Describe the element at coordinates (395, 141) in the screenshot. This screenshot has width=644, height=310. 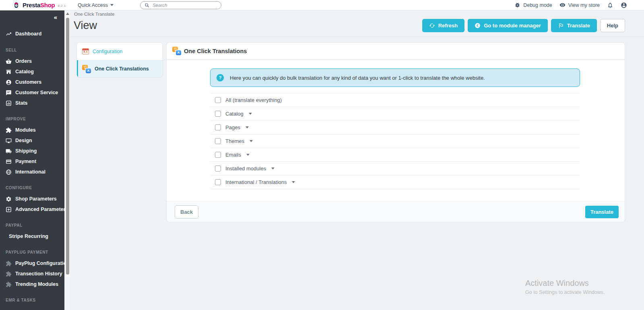
I see `option-row-themes: Themes` at that location.